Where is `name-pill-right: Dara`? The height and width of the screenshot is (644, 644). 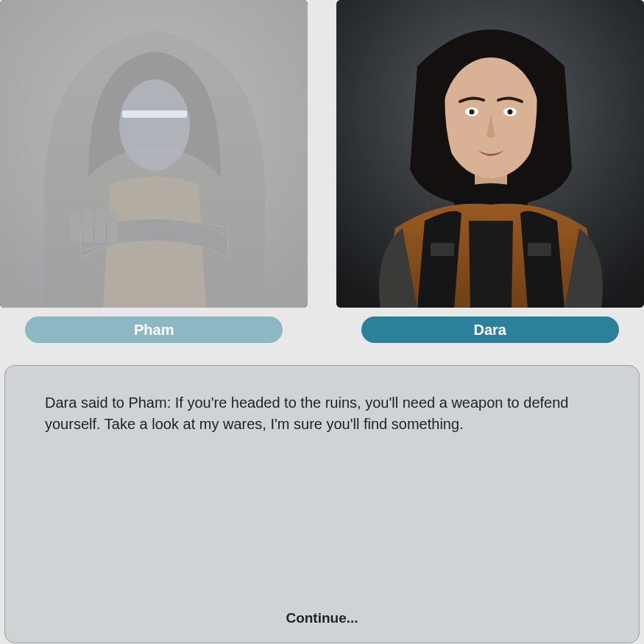 name-pill-right: Dara is located at coordinates (490, 330).